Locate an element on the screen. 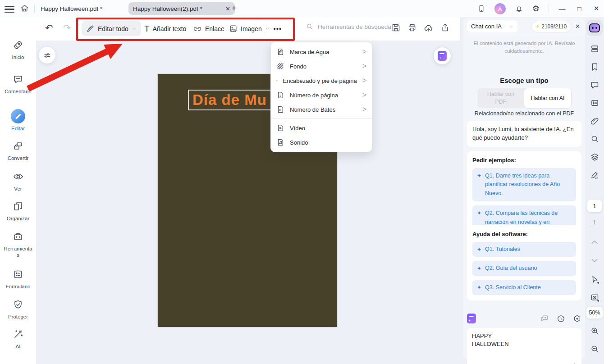 The image size is (604, 364). menu-divider is located at coordinates (321, 119).